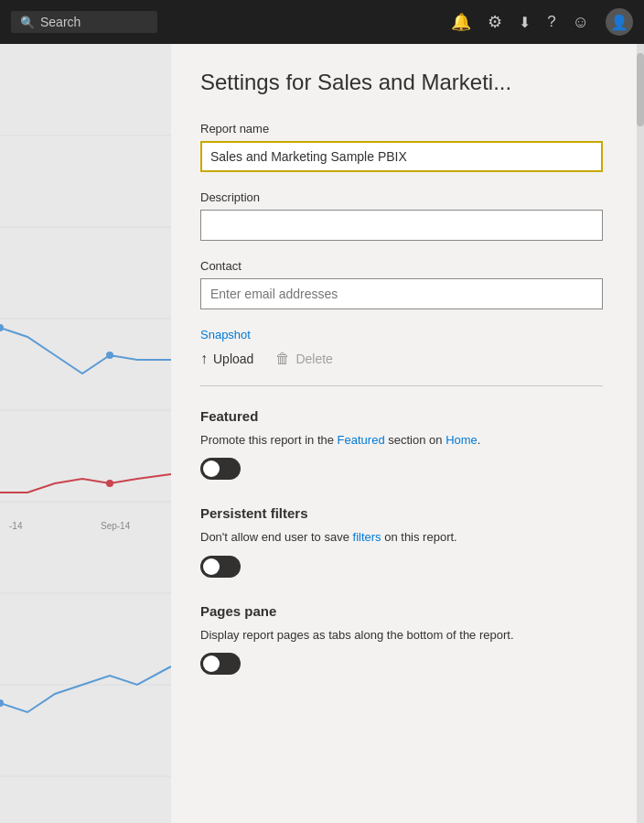 The height and width of the screenshot is (823, 644). What do you see at coordinates (220, 567) in the screenshot?
I see `persistent-filters-toggle` at bounding box center [220, 567].